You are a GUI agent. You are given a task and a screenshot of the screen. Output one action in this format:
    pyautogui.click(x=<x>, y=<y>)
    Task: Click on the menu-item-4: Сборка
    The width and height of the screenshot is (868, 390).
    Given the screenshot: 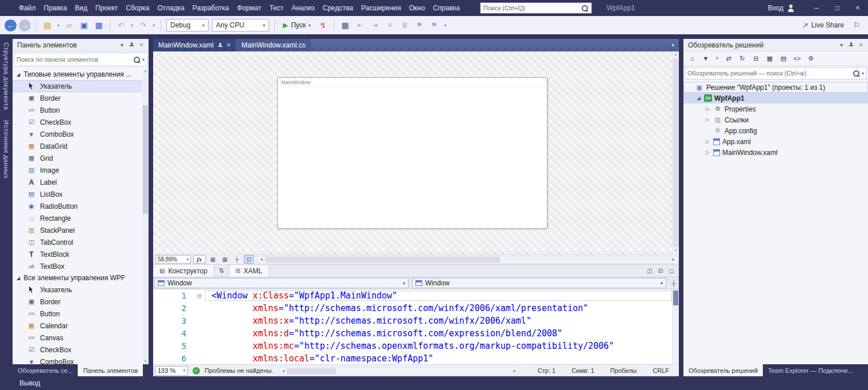 What is the action you would take?
    pyautogui.click(x=137, y=8)
    